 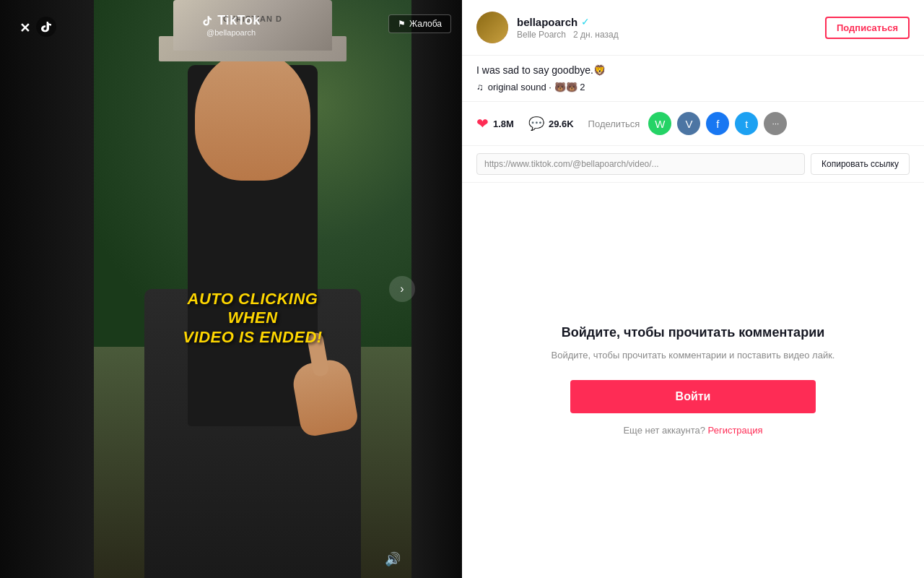 I want to click on video-blur-left, so click(x=47, y=289).